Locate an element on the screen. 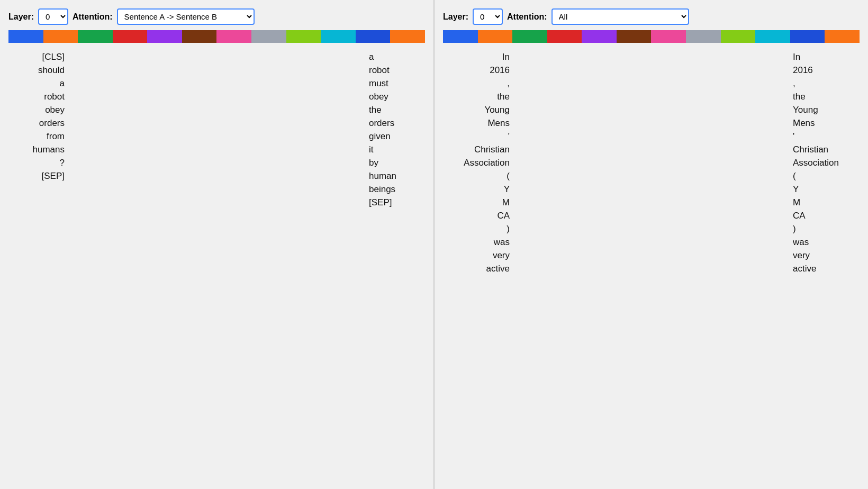 The height and width of the screenshot is (489, 868). word-item: human is located at coordinates (383, 176).